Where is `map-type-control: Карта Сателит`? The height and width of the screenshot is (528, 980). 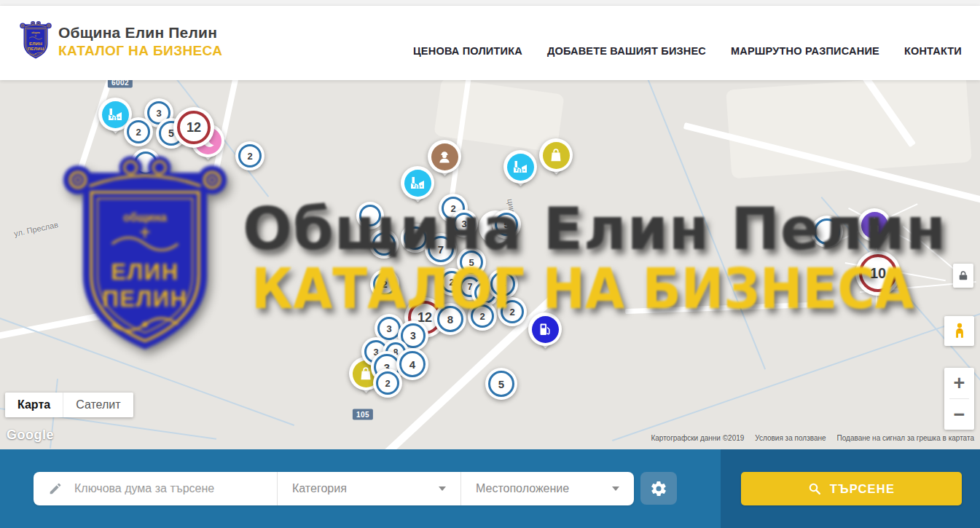
map-type-control: Карта Сателит is located at coordinates (69, 405).